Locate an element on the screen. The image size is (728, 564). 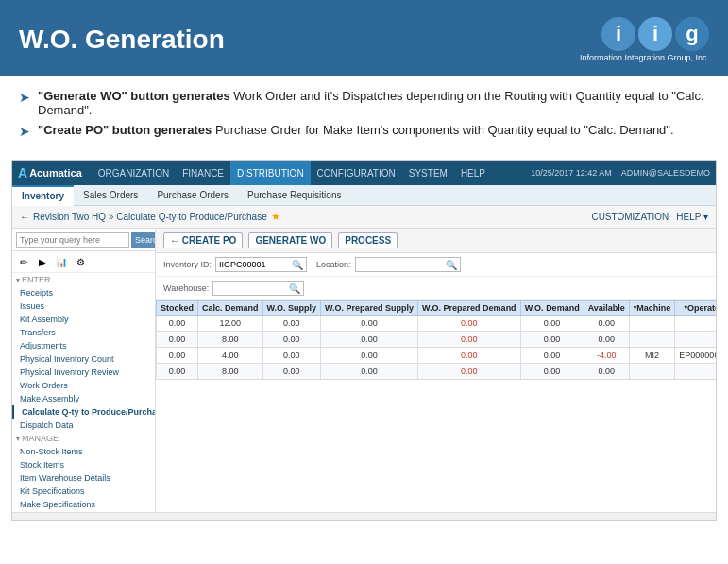
page-title: W.O. Generation is located at coordinates (122, 40).